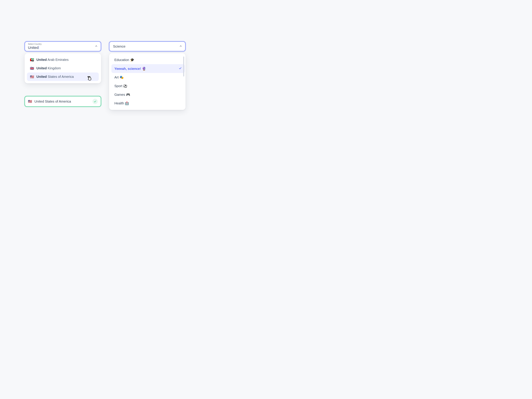 The height and width of the screenshot is (399, 532). I want to click on category-option-label: Yeeeah, science! 🔮, so click(130, 69).